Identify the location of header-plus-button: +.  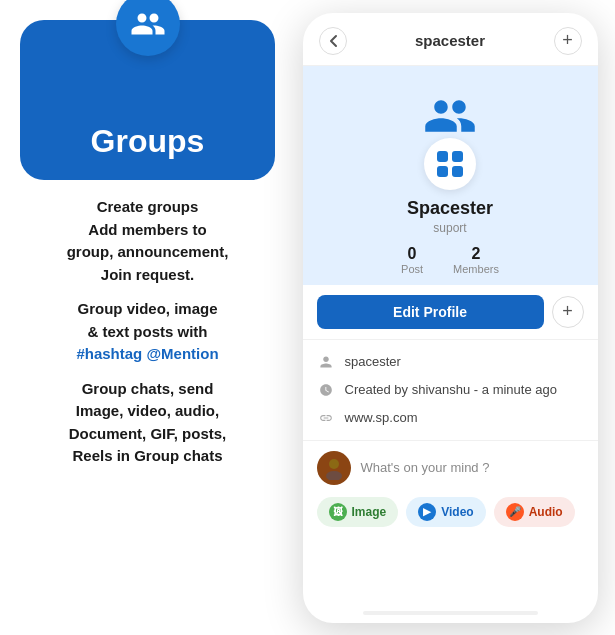
(568, 41).